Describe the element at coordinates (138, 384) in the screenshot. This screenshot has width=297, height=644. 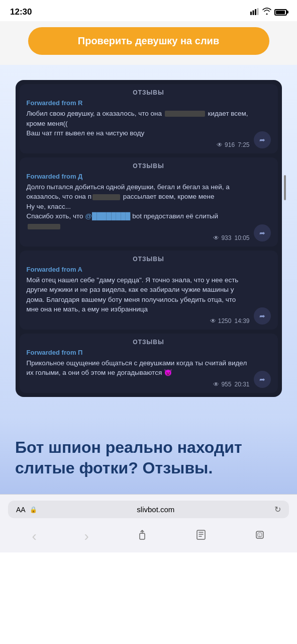
I see `review-footer-4: 👁 955 20:31` at that location.